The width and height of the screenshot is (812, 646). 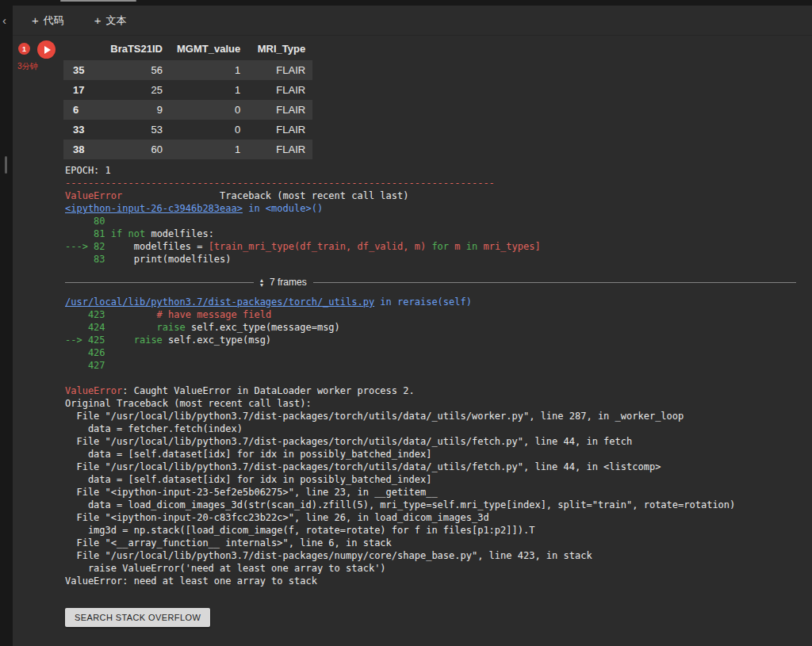 What do you see at coordinates (209, 49) in the screenshot?
I see `column-header: MGMT_value` at bounding box center [209, 49].